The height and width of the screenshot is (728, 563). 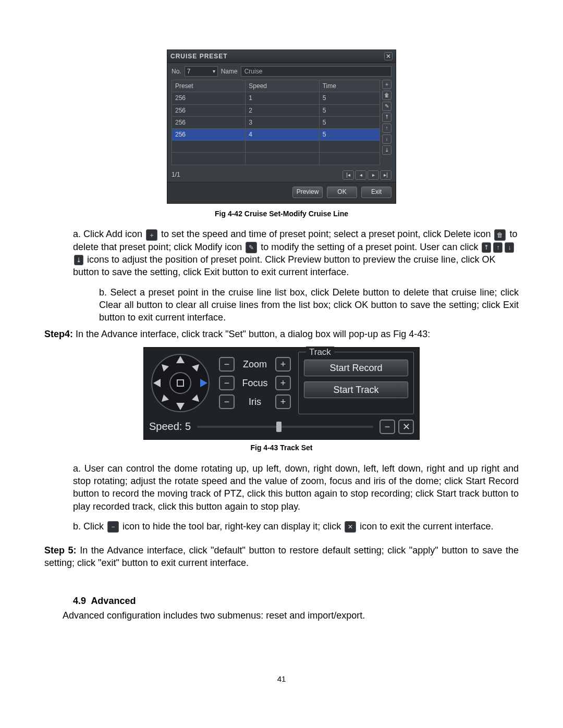 What do you see at coordinates (291, 615) in the screenshot?
I see `section-body: Advanced configuration includes two subm…` at bounding box center [291, 615].